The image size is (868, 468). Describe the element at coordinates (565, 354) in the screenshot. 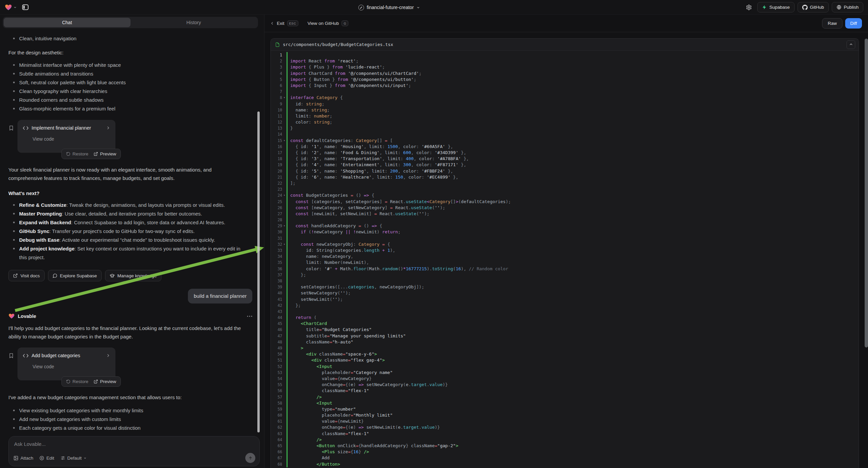

I see `code-line: 50 <div className="space-y-6">` at that location.